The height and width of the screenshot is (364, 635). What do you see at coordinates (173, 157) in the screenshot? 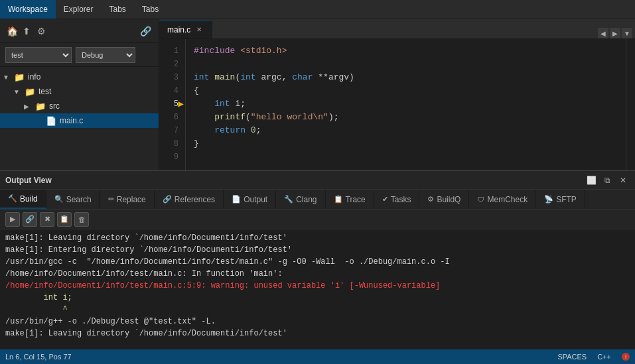
I see `line-num-9: 9` at bounding box center [173, 157].